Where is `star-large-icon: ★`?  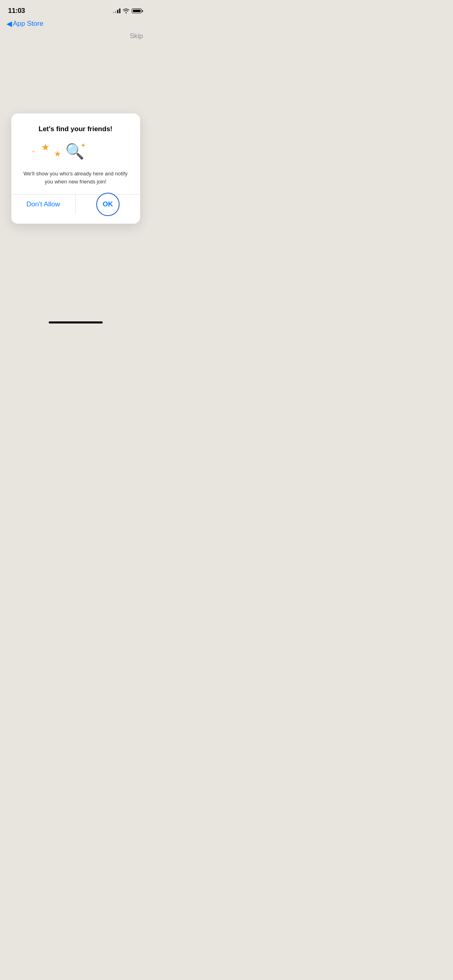
star-large-icon: ★ is located at coordinates (46, 147).